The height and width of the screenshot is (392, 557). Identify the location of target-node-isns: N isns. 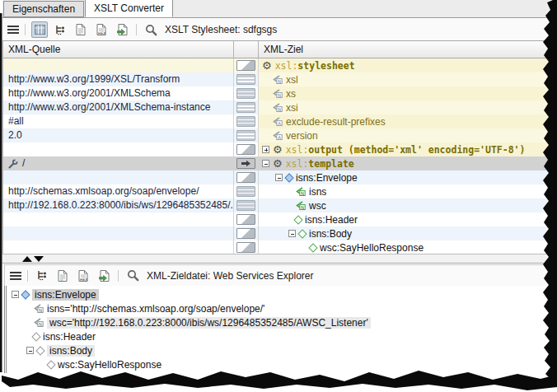
(404, 191).